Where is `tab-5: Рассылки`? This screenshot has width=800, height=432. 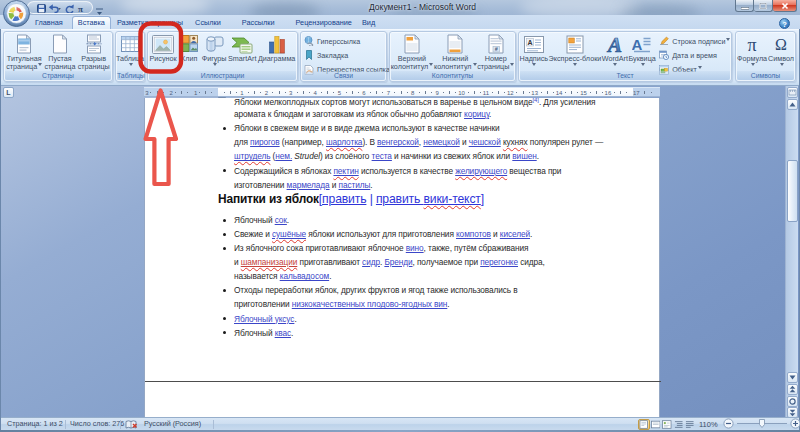 tab-5: Рассылки is located at coordinates (258, 22).